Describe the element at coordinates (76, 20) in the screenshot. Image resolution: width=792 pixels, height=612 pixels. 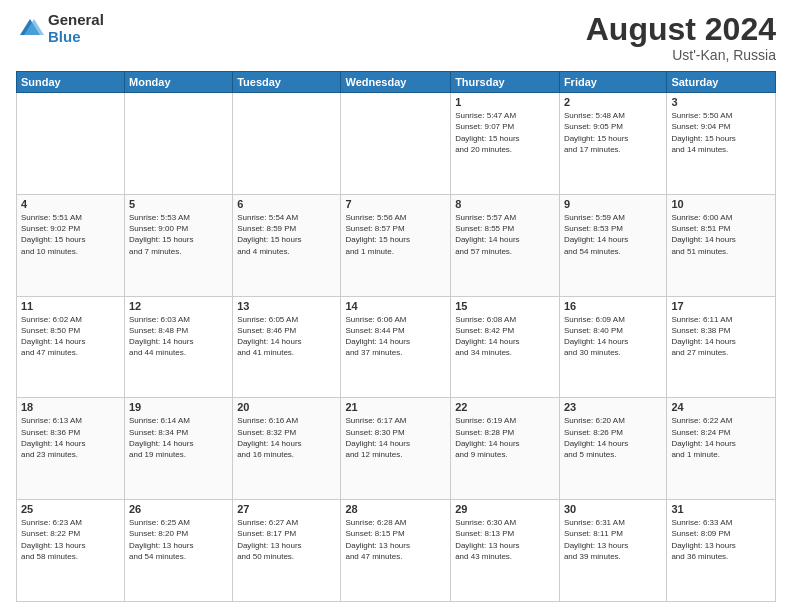
I see `logo-general-text: General` at that location.